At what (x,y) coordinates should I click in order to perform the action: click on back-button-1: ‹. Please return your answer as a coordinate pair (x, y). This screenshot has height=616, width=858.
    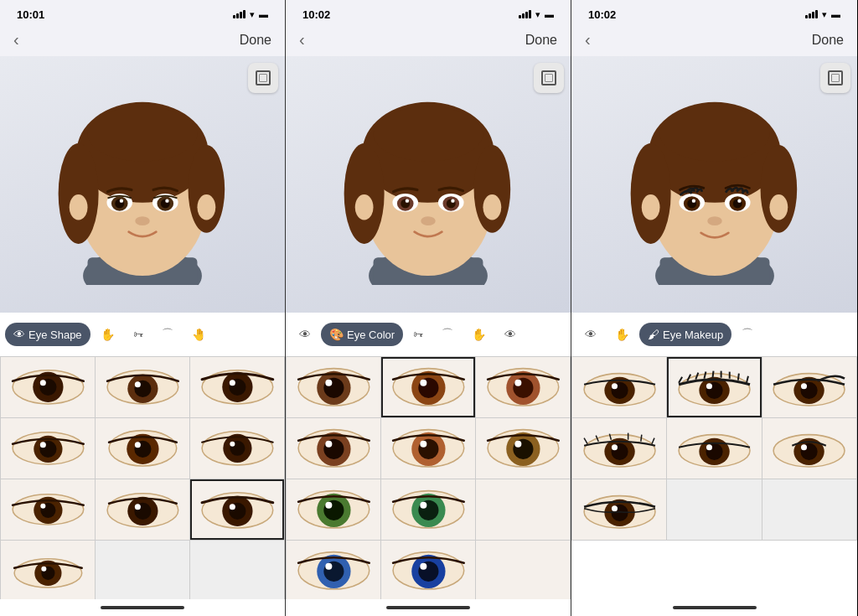
    Looking at the image, I should click on (17, 40).